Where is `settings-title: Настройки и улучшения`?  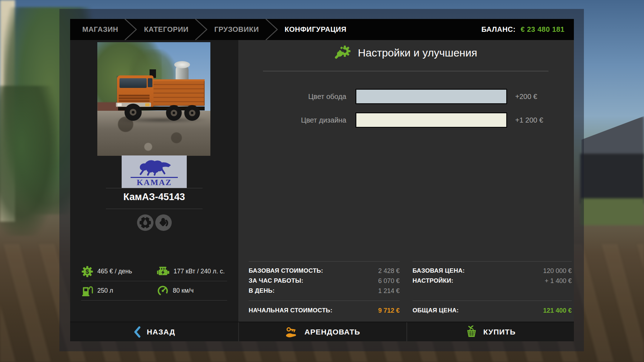 settings-title: Настройки и улучшения is located at coordinates (417, 53).